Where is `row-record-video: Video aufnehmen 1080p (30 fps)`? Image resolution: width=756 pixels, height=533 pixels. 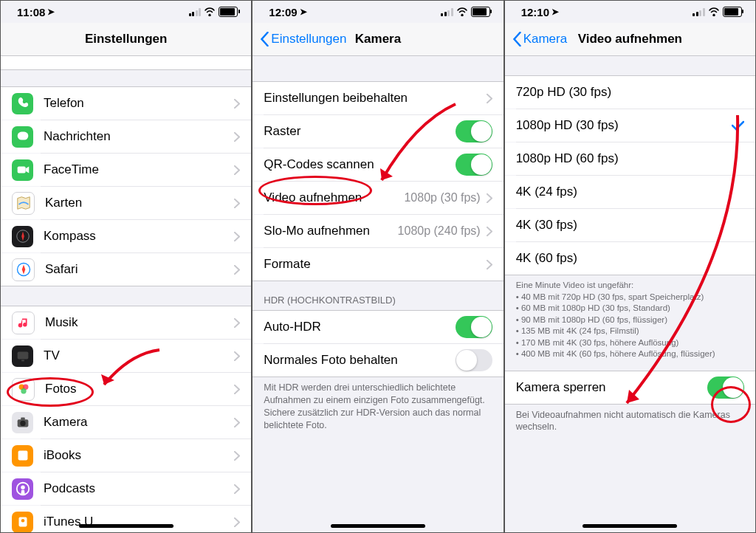 row-record-video: Video aufnehmen 1080p (30 fps) is located at coordinates (378, 198).